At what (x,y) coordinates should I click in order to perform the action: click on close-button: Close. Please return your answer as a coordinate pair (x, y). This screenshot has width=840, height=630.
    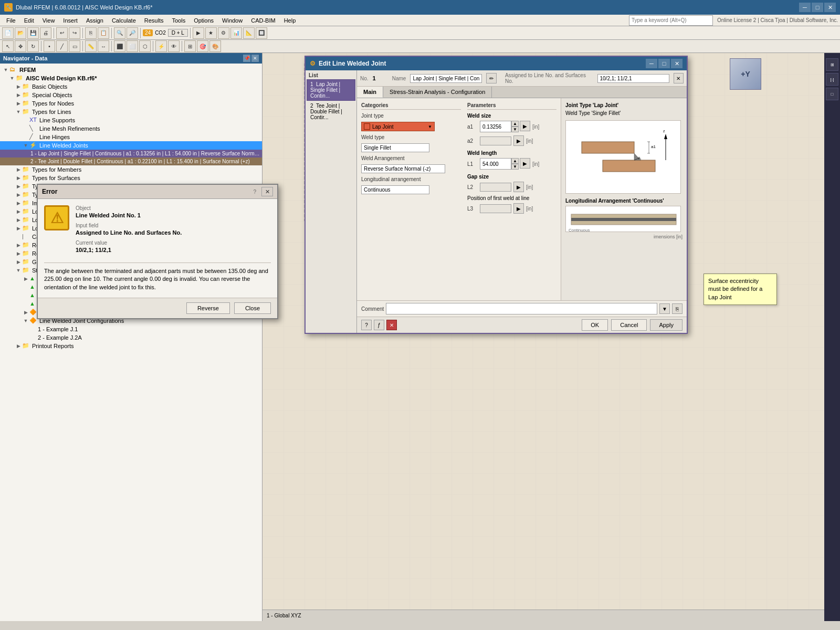
    Looking at the image, I should click on (253, 308).